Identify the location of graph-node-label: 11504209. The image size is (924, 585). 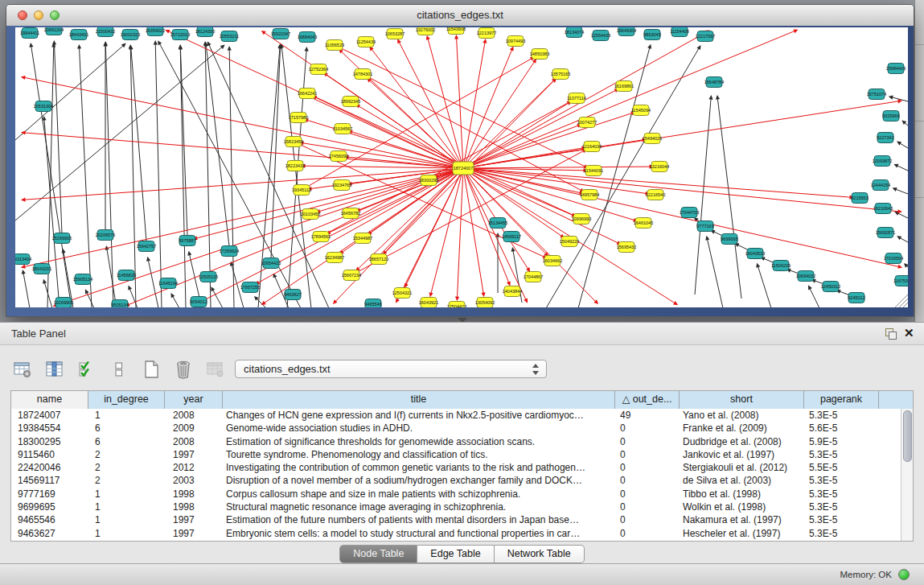
(781, 266).